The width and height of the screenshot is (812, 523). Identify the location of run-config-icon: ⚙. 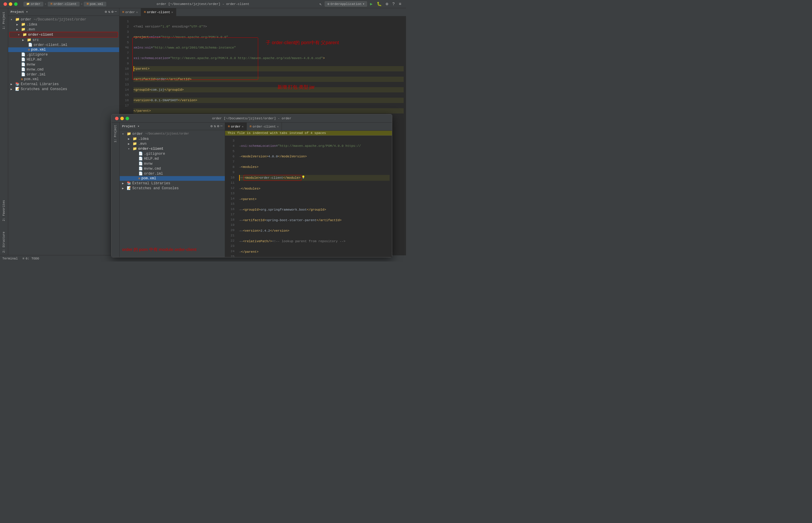
(328, 4).